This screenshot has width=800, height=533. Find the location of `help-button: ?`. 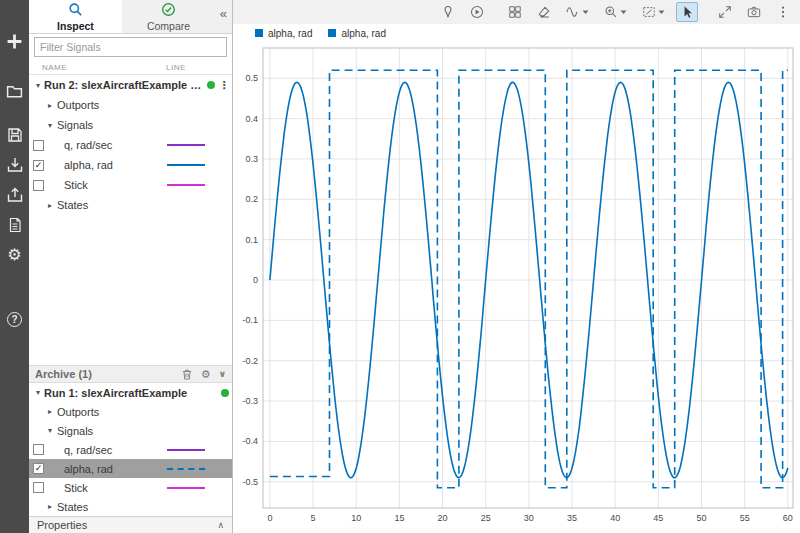

help-button: ? is located at coordinates (14, 319).